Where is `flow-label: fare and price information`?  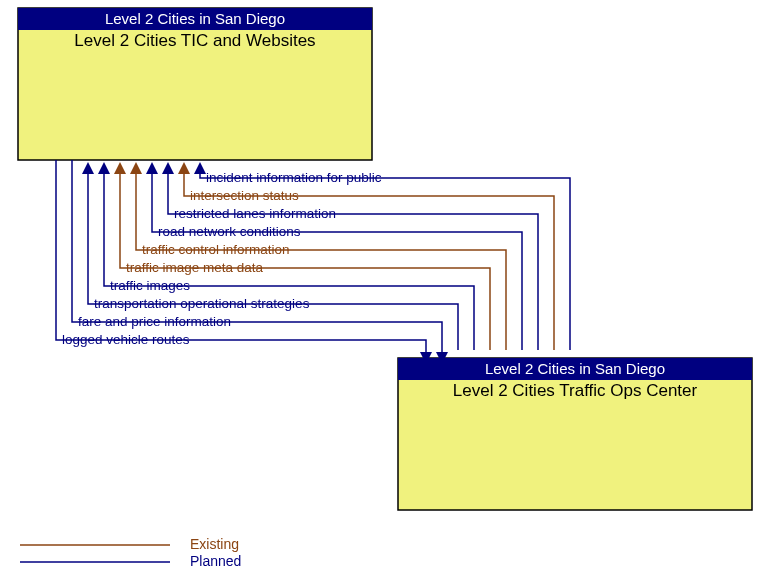
flow-label: fare and price information is located at coordinates (154, 322).